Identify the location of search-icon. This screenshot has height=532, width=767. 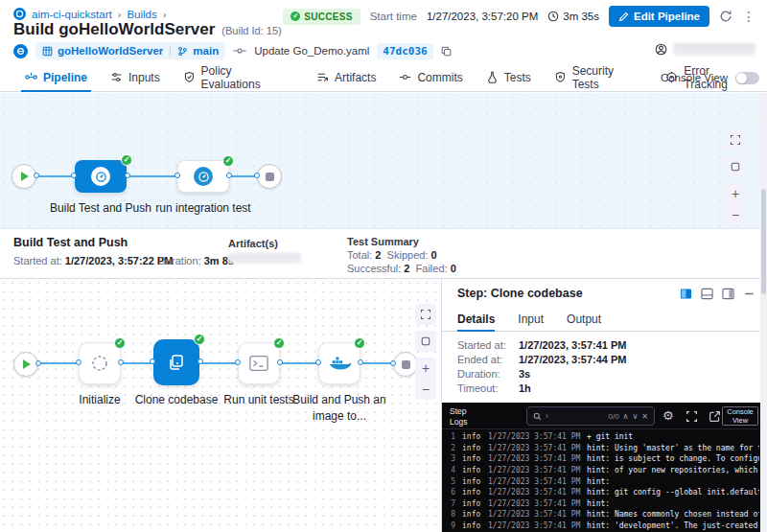
(537, 416).